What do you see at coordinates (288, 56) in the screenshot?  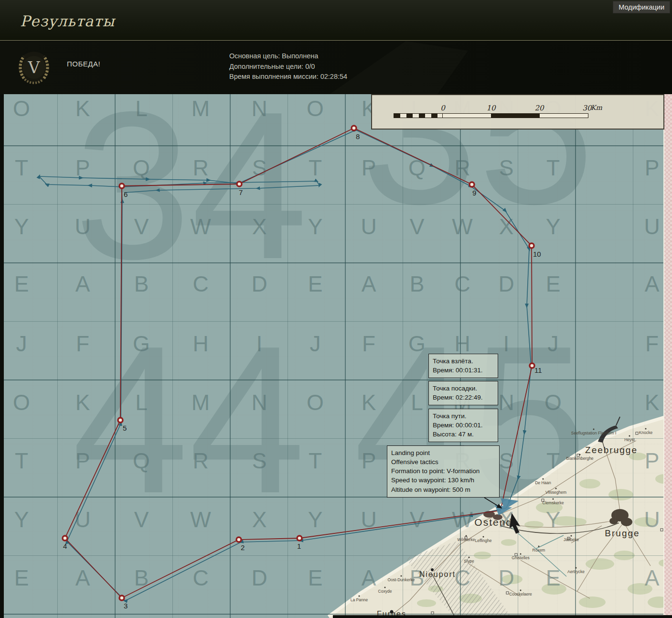 I see `objective-main: Основная цель: Выполнена` at bounding box center [288, 56].